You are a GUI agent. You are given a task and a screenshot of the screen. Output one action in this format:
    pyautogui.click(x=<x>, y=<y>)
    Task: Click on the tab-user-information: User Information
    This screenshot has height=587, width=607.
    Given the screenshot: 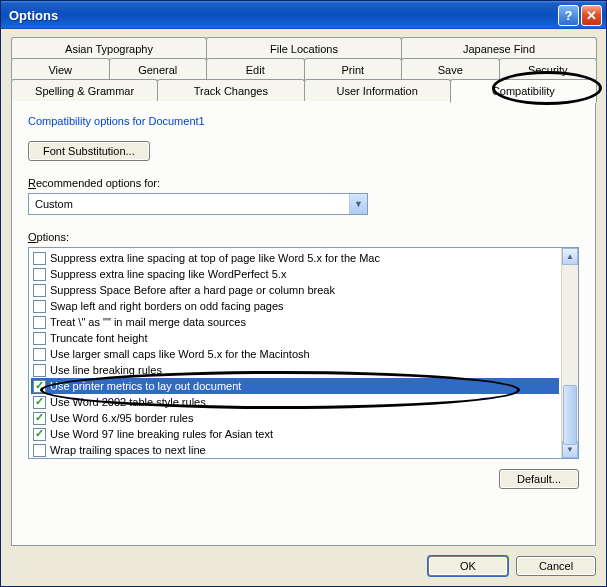 What is the action you would take?
    pyautogui.click(x=378, y=90)
    